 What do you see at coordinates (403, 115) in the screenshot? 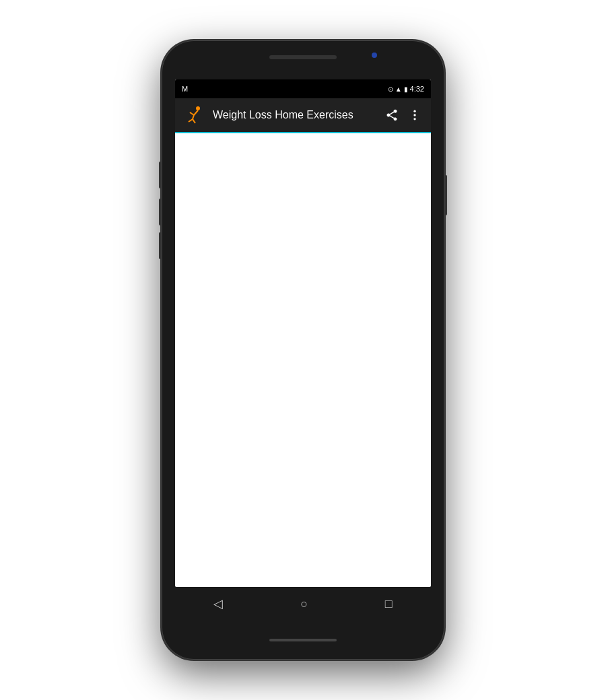
I see `toolbar-actions` at bounding box center [403, 115].